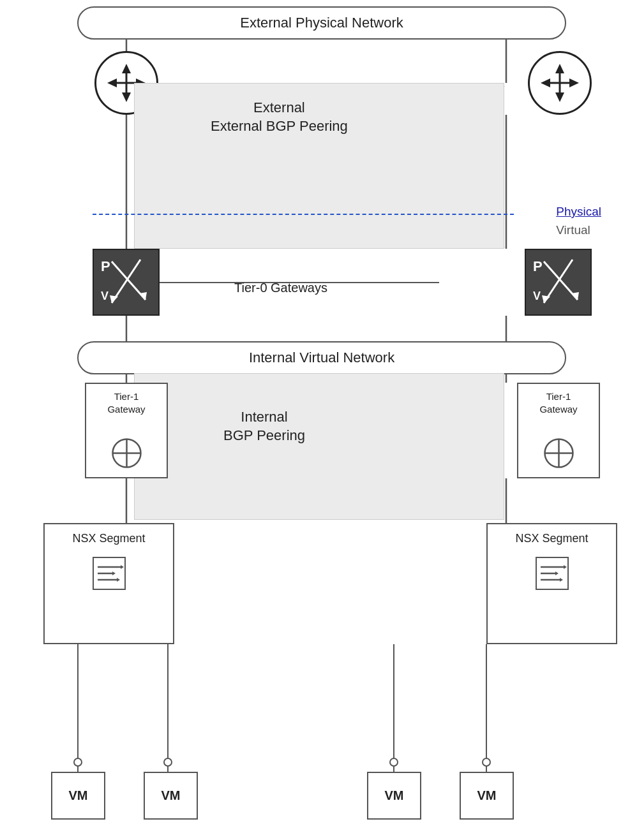  What do you see at coordinates (78, 796) in the screenshot?
I see `vm-box-1: VM` at bounding box center [78, 796].